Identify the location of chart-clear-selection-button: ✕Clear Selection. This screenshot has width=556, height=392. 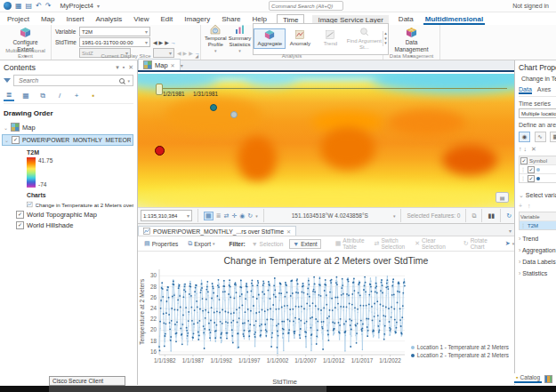
(431, 244).